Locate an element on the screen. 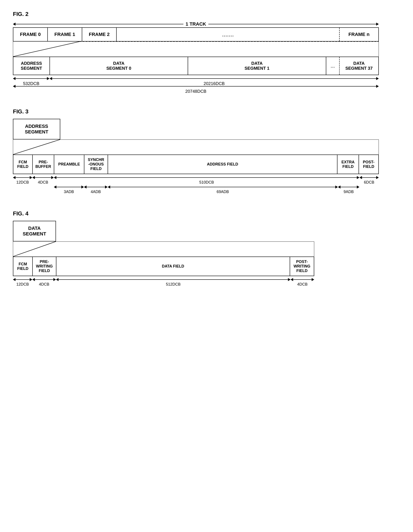 The height and width of the screenshot is (532, 413). fig4-data-field: DATA FIELD is located at coordinates (173, 266).